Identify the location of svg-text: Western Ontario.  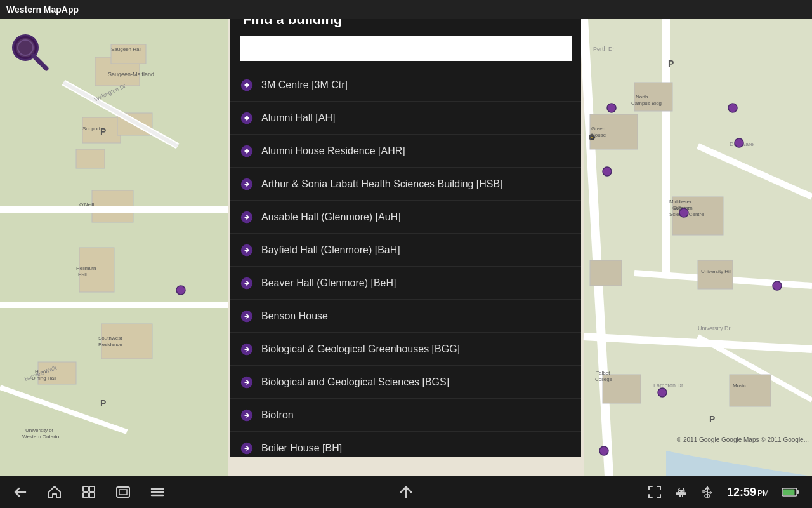
(41, 437).